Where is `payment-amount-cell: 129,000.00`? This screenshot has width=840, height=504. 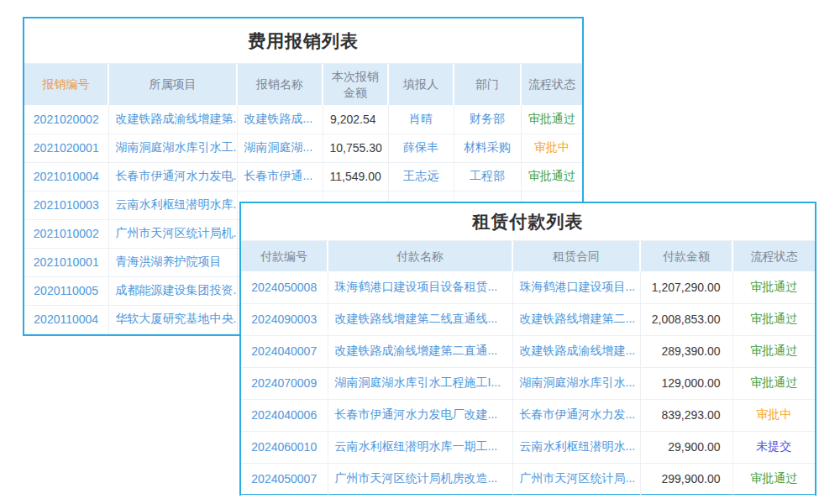 payment-amount-cell: 129,000.00 is located at coordinates (686, 383).